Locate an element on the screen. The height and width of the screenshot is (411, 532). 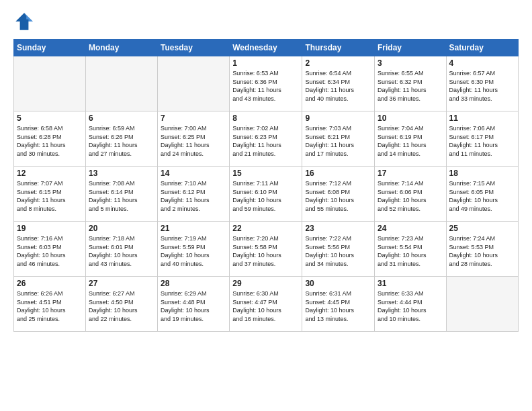
day-info: Sunrise: 7:23 AM Sunset: 5:54 PM Dayligh… is located at coordinates (410, 251).